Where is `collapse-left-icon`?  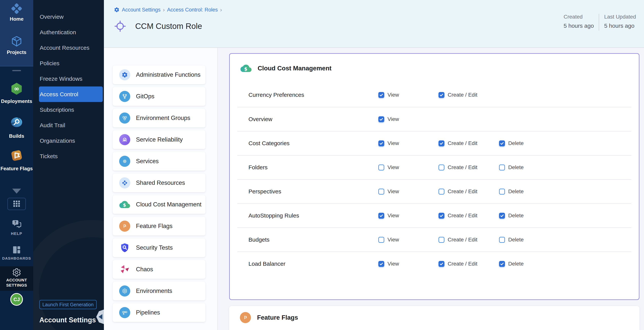 collapse-left-icon is located at coordinates (100, 317).